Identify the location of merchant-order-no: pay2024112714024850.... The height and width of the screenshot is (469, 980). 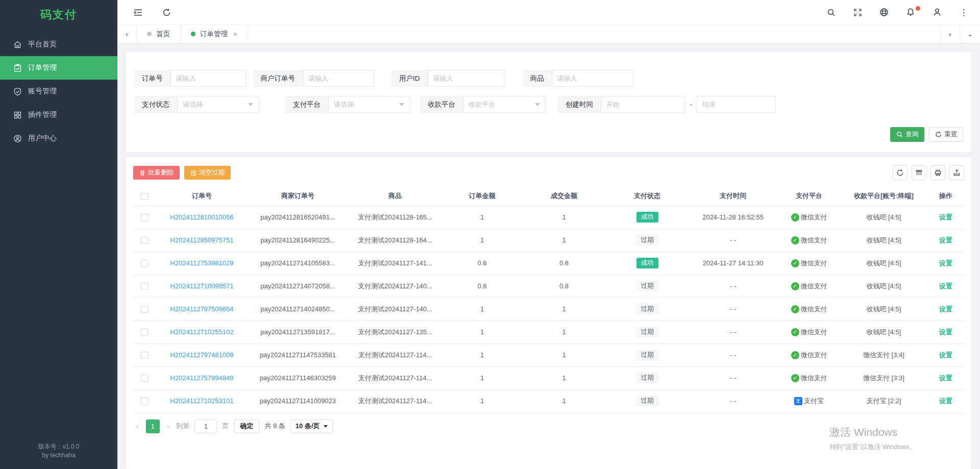
(298, 309).